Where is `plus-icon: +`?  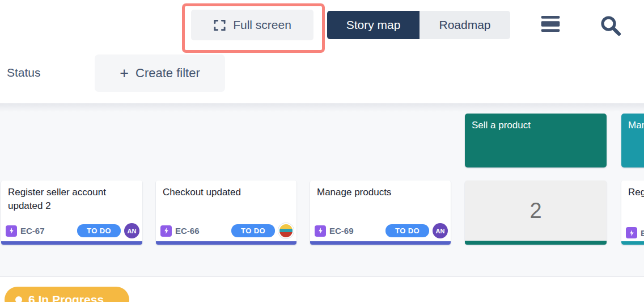 plus-icon: + is located at coordinates (124, 74).